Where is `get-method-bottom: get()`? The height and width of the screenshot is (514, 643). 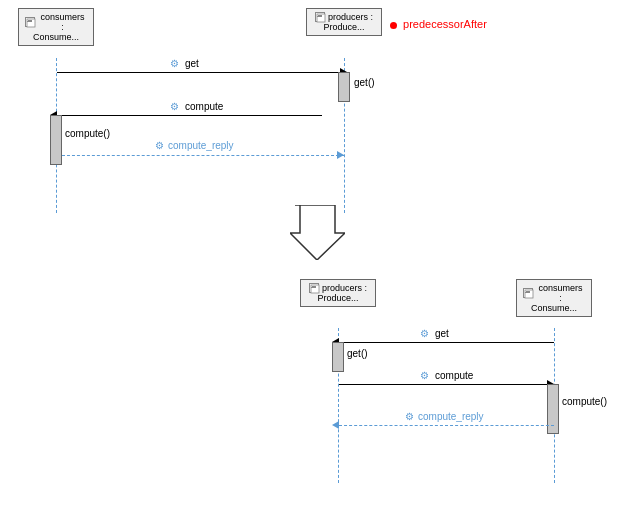 get-method-bottom: get() is located at coordinates (358, 354).